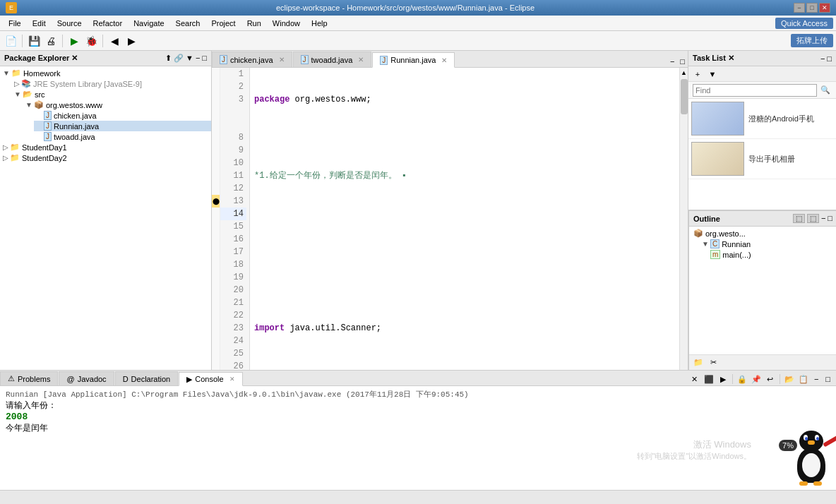 The width and height of the screenshot is (836, 504). I want to click on code-line-9: import java.util.Scanner;, so click(467, 328).